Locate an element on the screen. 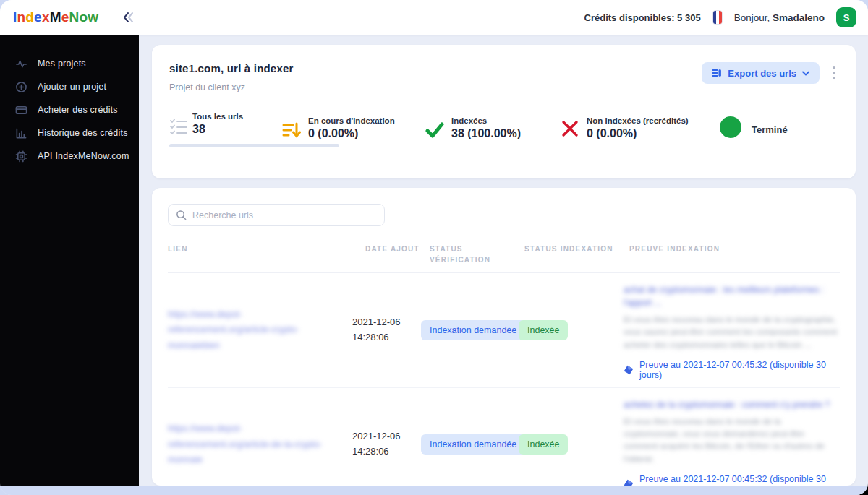  french-flag-icon is located at coordinates (718, 17).